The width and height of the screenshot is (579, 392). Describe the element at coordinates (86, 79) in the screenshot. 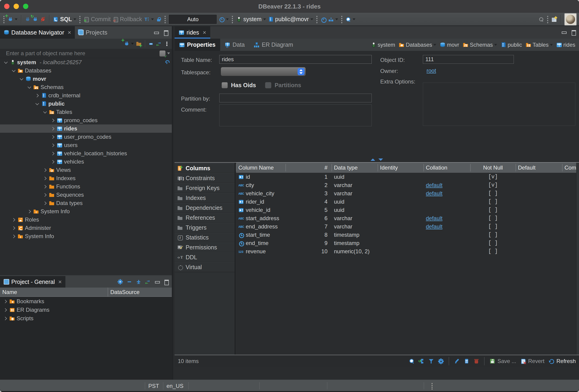

I see `tree-item: movr` at that location.